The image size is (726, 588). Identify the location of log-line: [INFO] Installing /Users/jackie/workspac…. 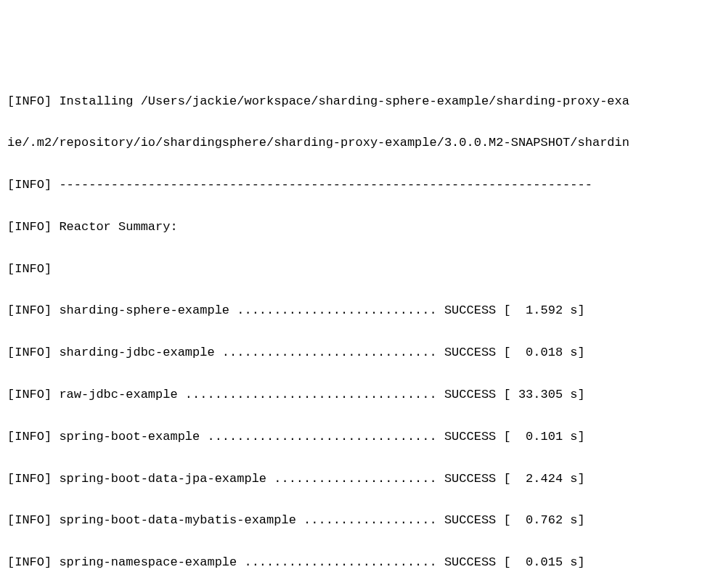
(363, 102).